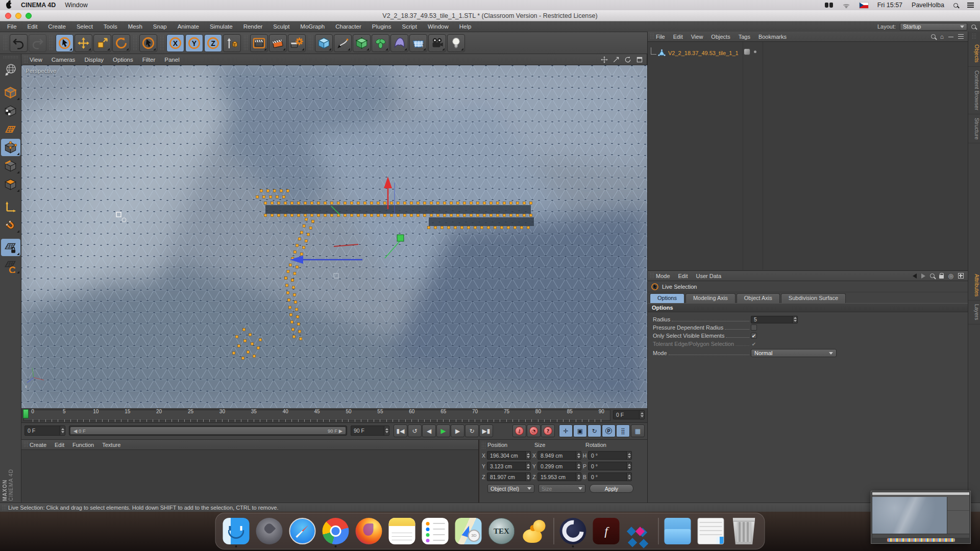  What do you see at coordinates (747, 52) in the screenshot?
I see `phong-tag-icon` at bounding box center [747, 52].